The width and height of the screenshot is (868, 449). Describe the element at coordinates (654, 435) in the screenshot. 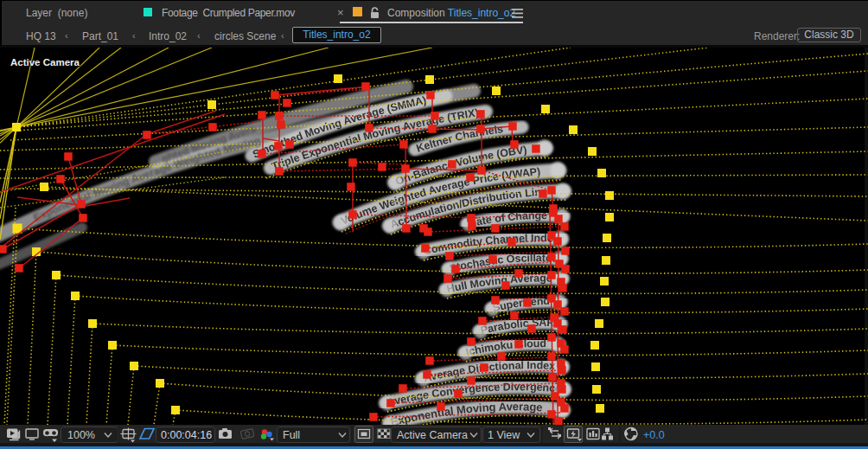

I see `svg-text: +0.0` at that location.